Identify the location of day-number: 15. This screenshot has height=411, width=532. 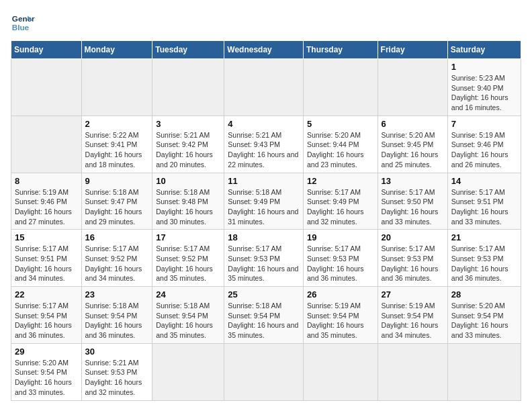
(46, 238).